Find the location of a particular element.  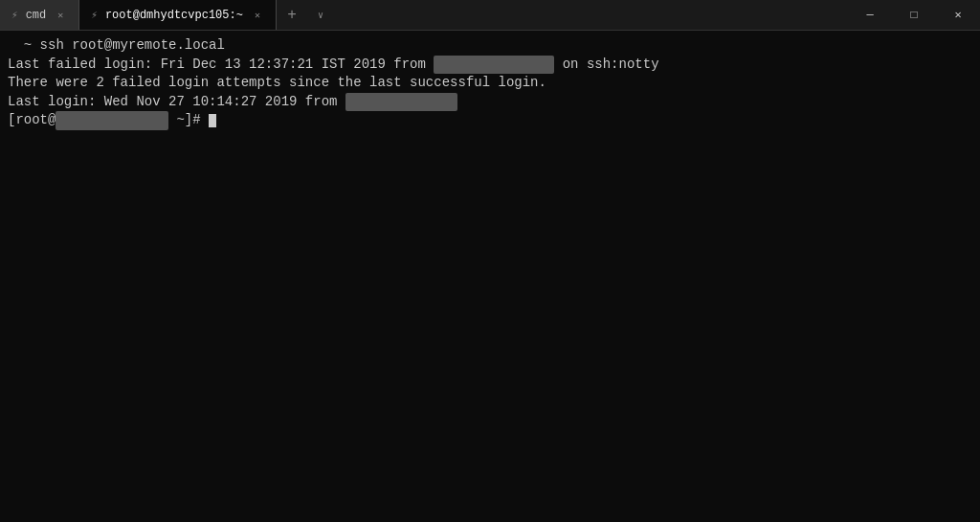

command-line: ~ ssh root@myremote.local is located at coordinates (490, 46).